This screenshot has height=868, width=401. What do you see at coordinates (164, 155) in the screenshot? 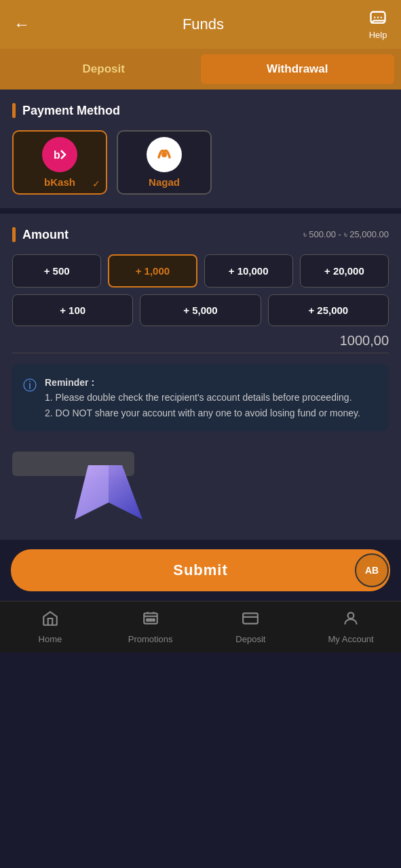
I see `nagad-logo-icon` at bounding box center [164, 155].